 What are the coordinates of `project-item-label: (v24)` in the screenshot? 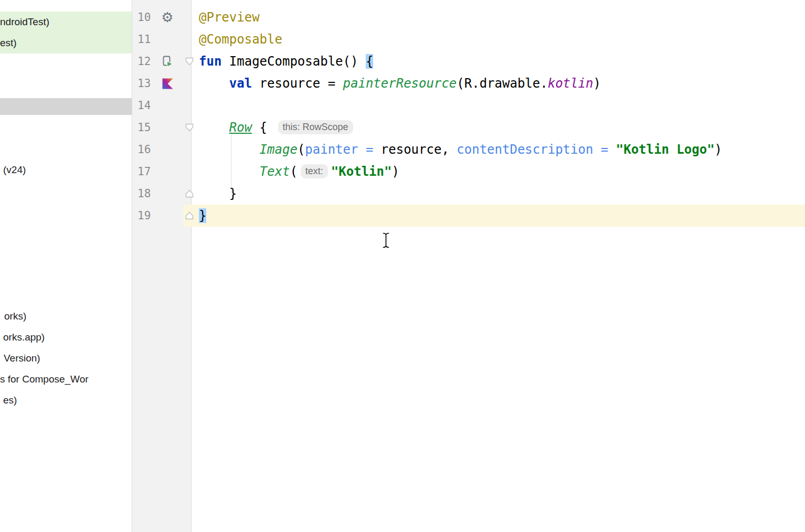 It's located at (13, 170).